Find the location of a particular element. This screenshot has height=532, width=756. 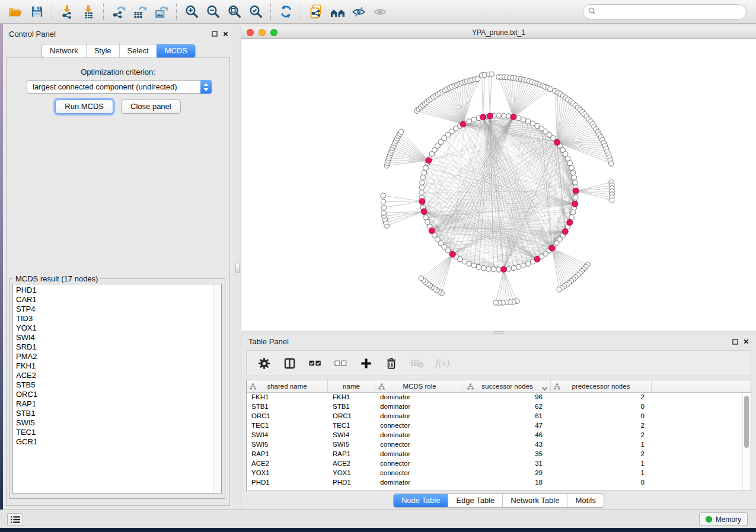

column-header-shared-name: shared name is located at coordinates (287, 386).